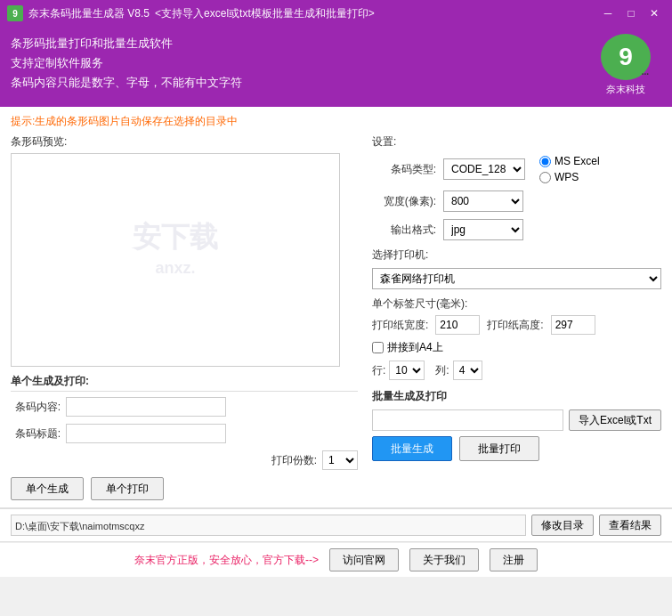 This screenshot has height=616, width=672. I want to click on path-display: D:\桌面\安下载\naimotmscqxz, so click(269, 525).